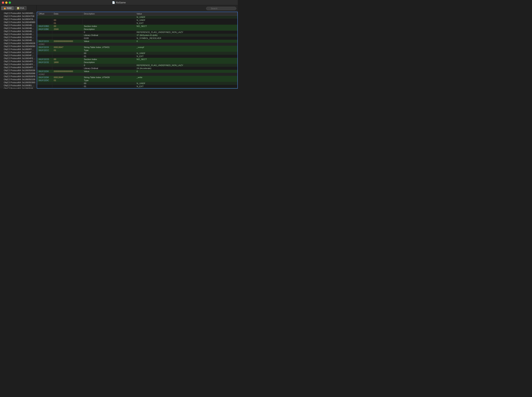 The width and height of the screenshot is (532, 397). What do you see at coordinates (18, 8) in the screenshot?
I see `sidebar-toolbar: 🔥 RAW 🖼️ RVA` at bounding box center [18, 8].